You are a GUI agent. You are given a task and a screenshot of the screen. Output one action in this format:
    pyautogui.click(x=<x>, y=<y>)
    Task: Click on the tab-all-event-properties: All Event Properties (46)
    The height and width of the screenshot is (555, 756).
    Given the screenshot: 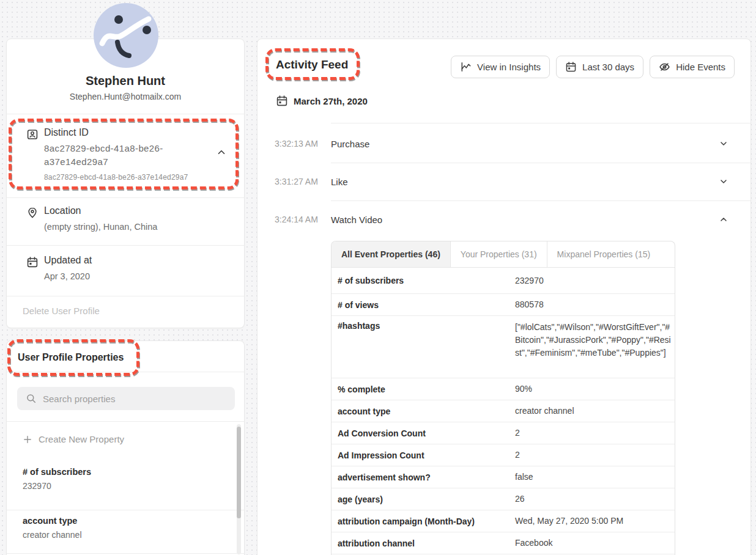 What is the action you would take?
    pyautogui.click(x=391, y=254)
    